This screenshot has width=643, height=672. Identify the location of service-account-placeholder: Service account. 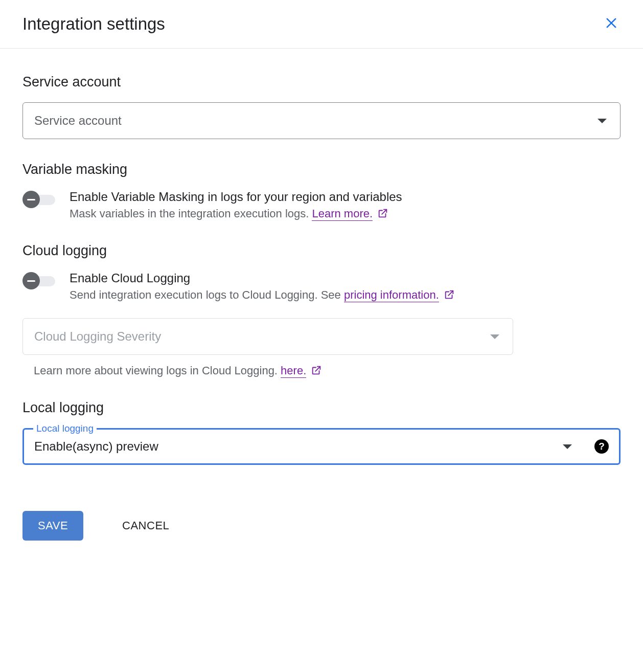
(78, 121).